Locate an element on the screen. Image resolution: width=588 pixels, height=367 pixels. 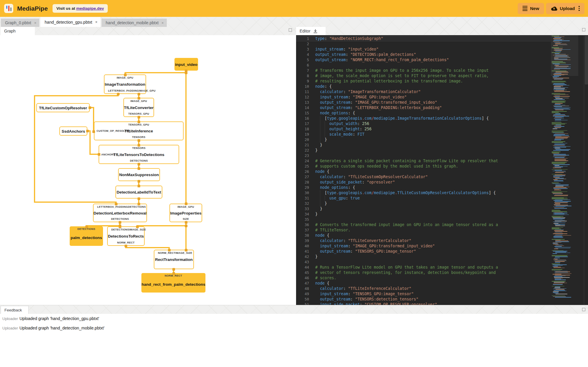
graph-node-image_transformation: IMAGE_GPULETTERBOX_PADDINGIMAGE_GPUImage… is located at coordinates (125, 84).